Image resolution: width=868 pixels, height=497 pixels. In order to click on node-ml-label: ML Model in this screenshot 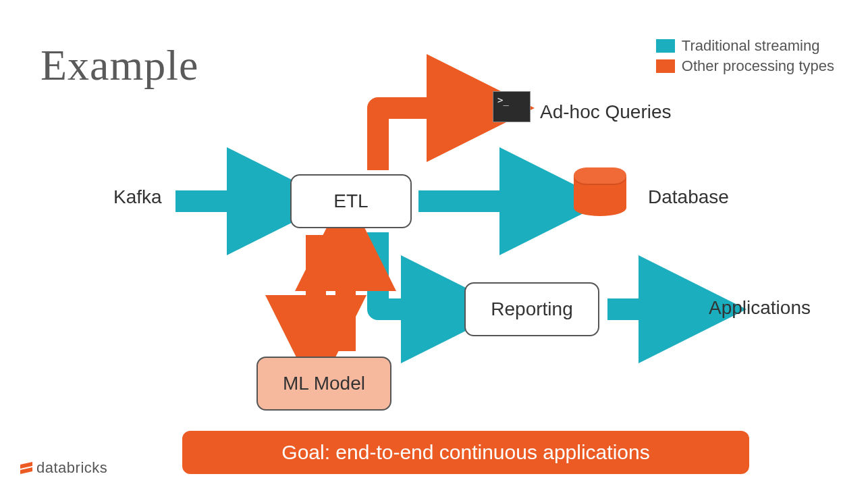, I will do `click(324, 384)`.